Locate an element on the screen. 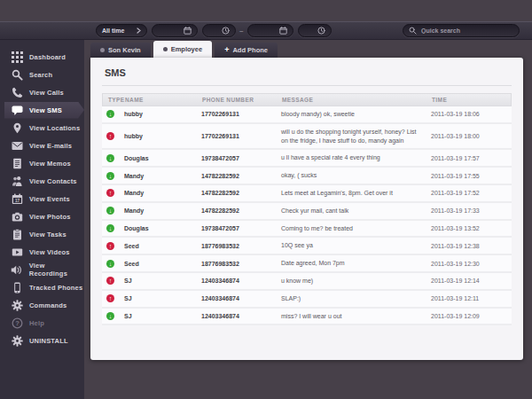 The image size is (532, 399). sidebar-item-tracked-phones: Tracked Phones is located at coordinates (43, 287).